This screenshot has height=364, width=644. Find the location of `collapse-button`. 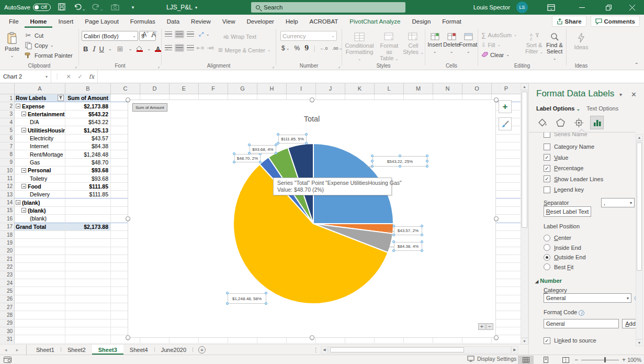

collapse-button is located at coordinates (24, 171).